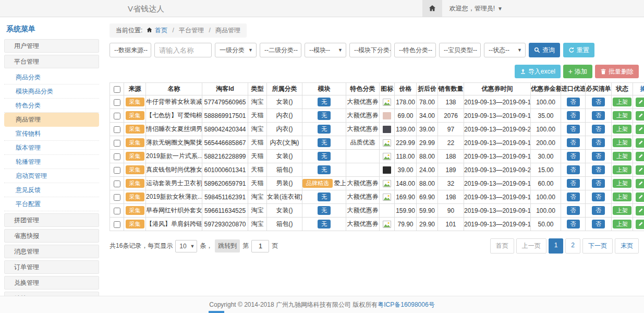 The height and width of the screenshot is (313, 644). What do you see at coordinates (573, 246) in the screenshot?
I see `page-button: 2` at bounding box center [573, 246].